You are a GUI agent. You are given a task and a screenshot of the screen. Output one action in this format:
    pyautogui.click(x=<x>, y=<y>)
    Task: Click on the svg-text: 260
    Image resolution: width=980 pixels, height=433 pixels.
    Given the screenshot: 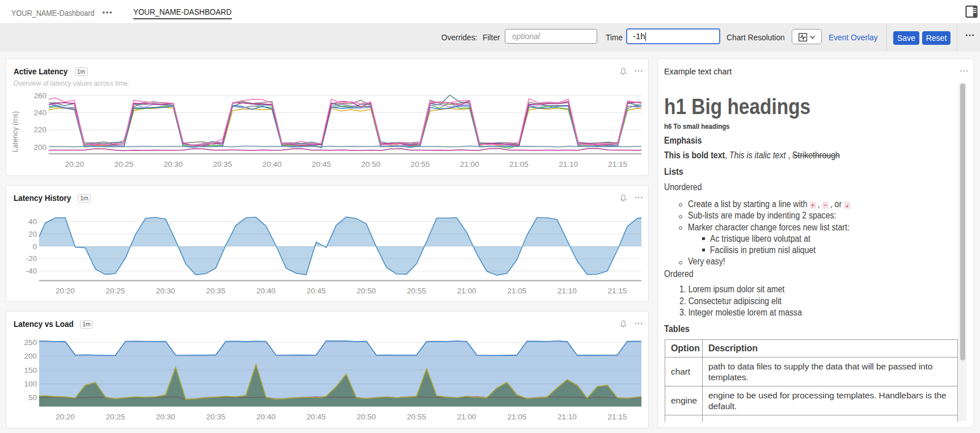 What is the action you would take?
    pyautogui.click(x=40, y=95)
    